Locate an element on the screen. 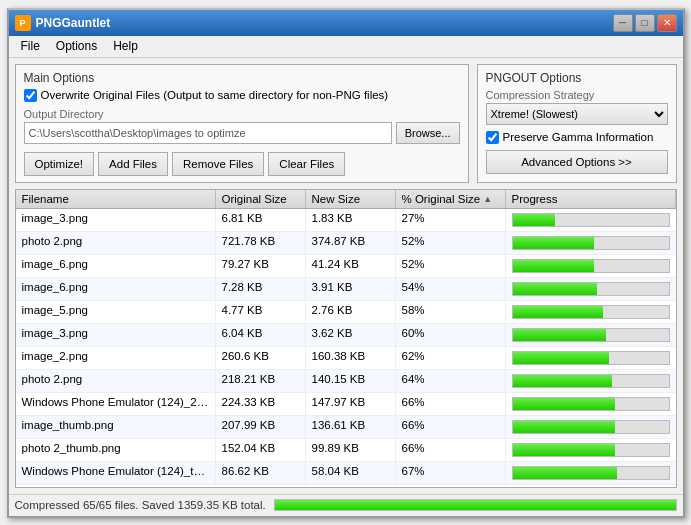 This screenshot has width=691, height=525. table-row: image_3.png 6.81 KB 1.83 KB 27% is located at coordinates (346, 220).